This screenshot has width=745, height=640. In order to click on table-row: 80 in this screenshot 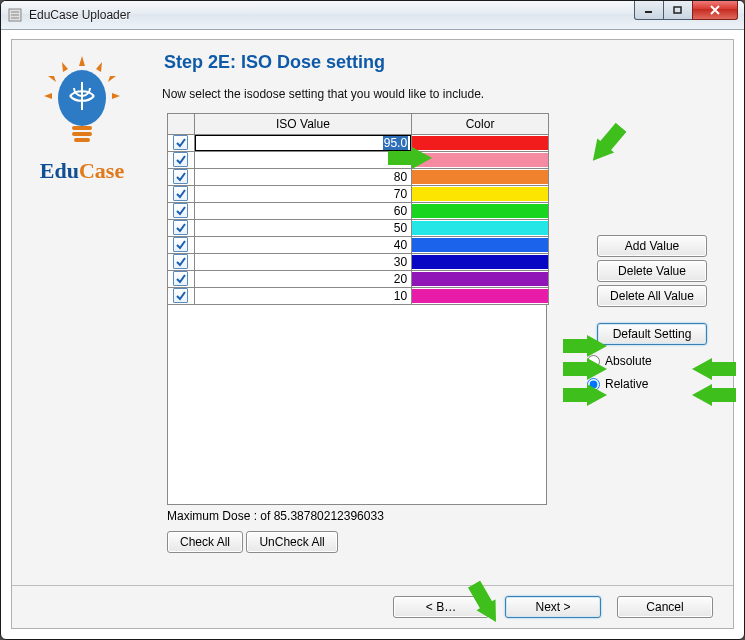, I will do `click(358, 178)`.